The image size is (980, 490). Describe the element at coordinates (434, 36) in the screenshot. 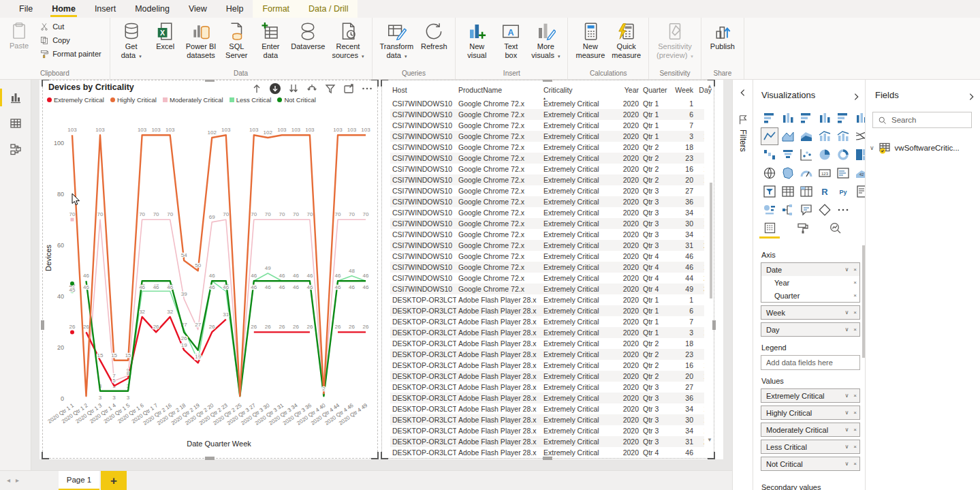

I see `refresh-button: Refresh` at that location.